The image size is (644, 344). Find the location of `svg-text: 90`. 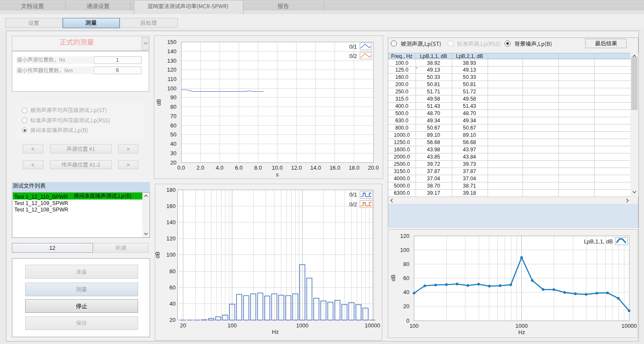

svg-text: 90 is located at coordinates (173, 97).